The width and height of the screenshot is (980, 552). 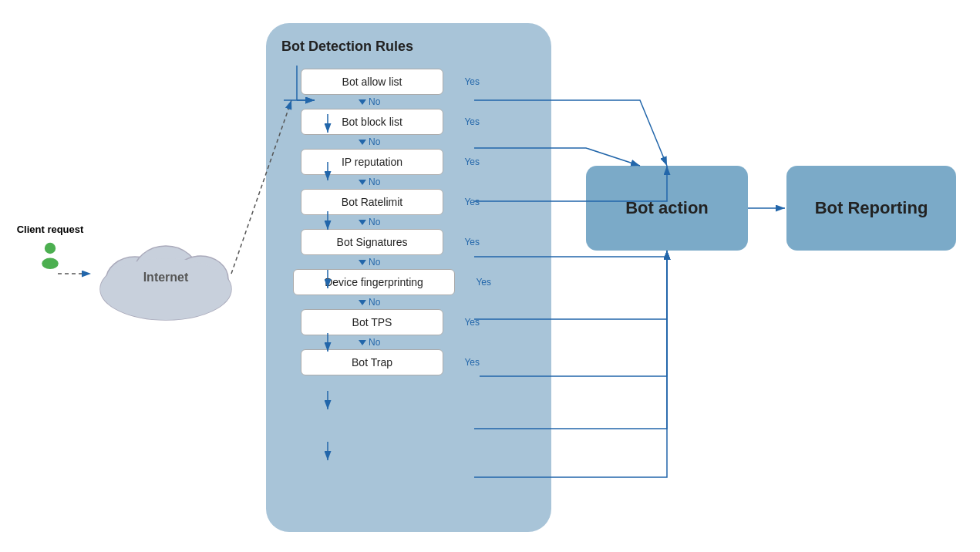 What do you see at coordinates (449, 262) in the screenshot?
I see `no-after-signatures: No` at bounding box center [449, 262].